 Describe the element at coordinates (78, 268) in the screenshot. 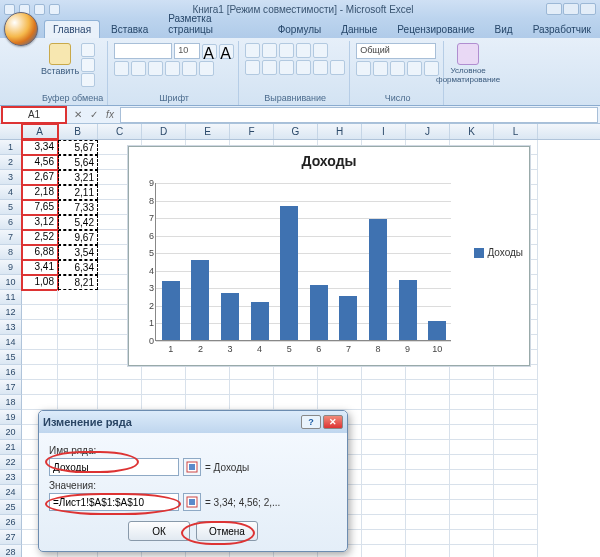

I see `cell: 6,34` at that location.